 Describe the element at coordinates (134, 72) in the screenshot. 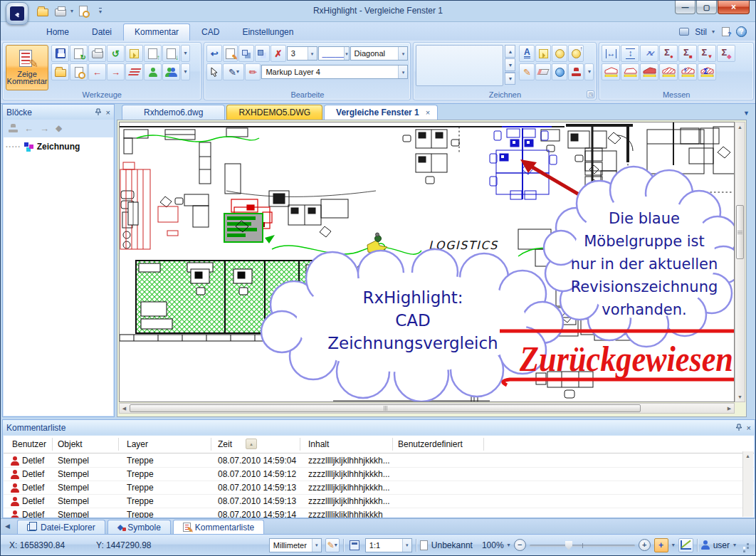

I see `markup-layers-button` at that location.